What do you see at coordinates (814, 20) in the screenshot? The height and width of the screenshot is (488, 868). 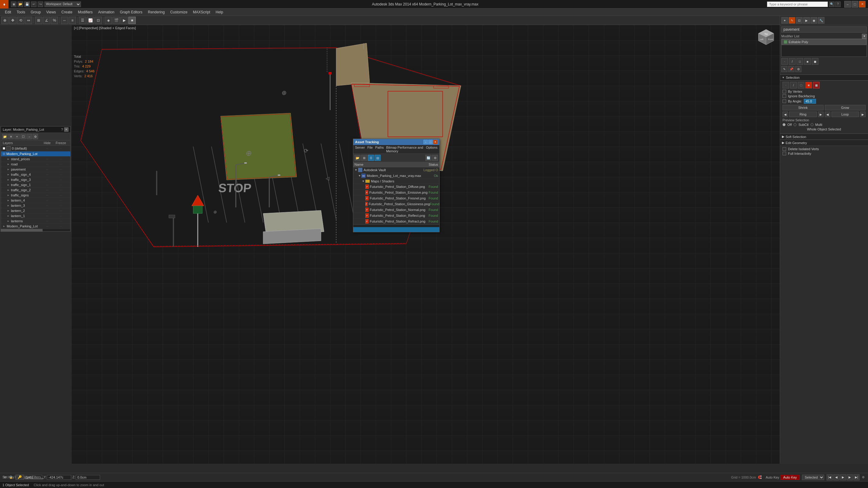 I see `tab-display: ◉` at bounding box center [814, 20].